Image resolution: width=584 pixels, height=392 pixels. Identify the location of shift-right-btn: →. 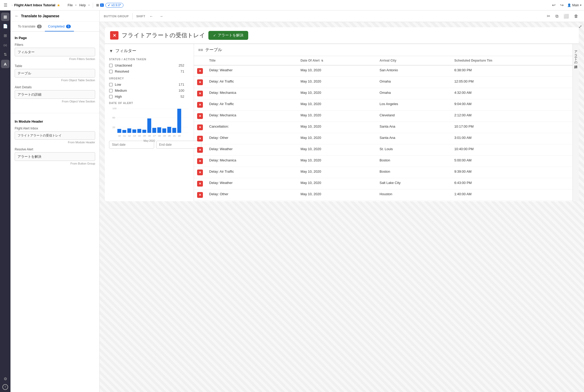
(161, 16).